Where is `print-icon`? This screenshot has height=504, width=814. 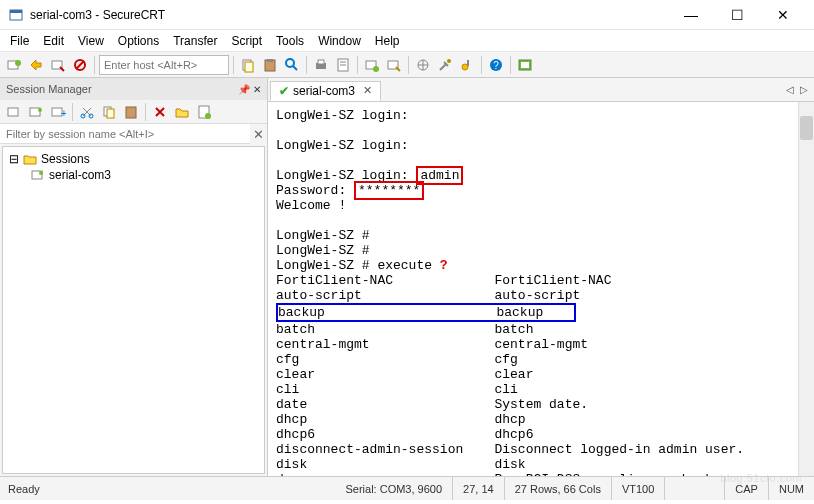
print-icon is located at coordinates (321, 65).